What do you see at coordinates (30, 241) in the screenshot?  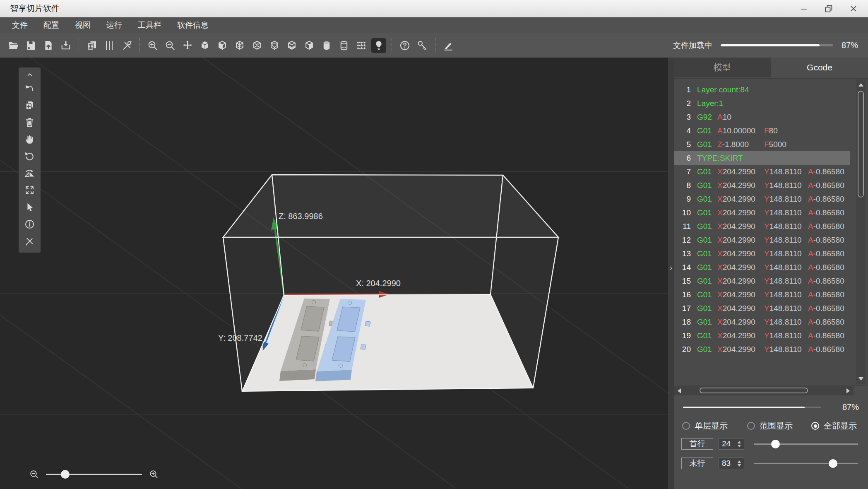 I see `measure-tools-button` at bounding box center [30, 241].